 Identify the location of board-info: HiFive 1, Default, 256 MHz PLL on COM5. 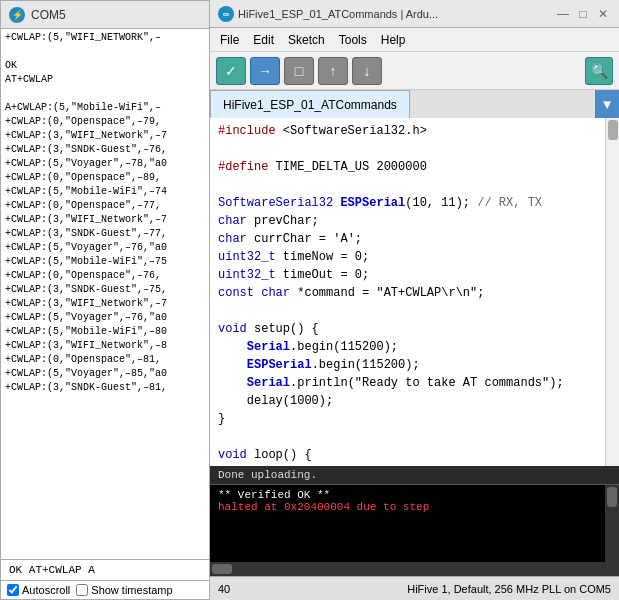
(430, 589).